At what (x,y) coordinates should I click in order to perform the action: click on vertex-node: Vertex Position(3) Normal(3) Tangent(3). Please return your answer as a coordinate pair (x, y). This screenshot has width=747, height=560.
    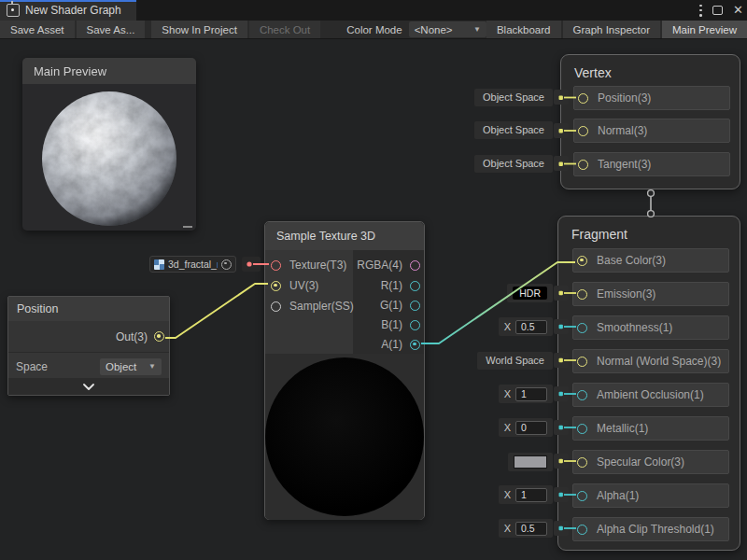
    Looking at the image, I should click on (650, 121).